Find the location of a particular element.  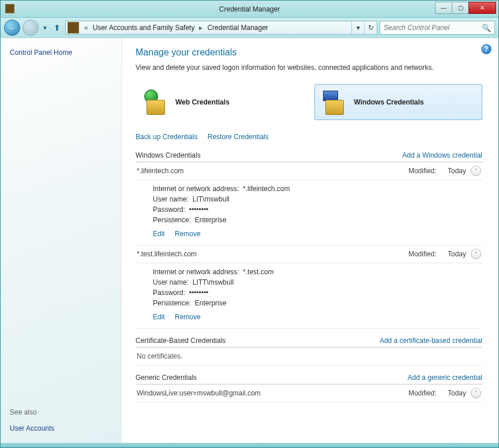

search-box: 🔍 is located at coordinates (437, 28).